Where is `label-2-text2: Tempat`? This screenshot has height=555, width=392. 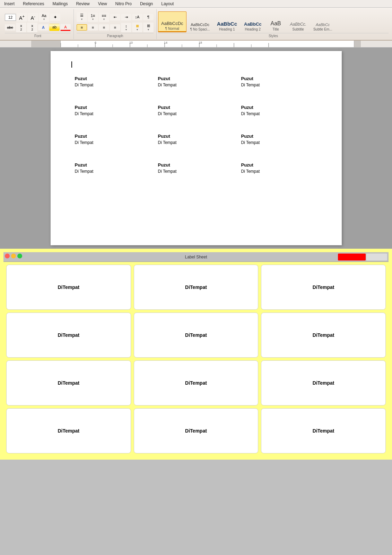
label-2-text2: Tempat is located at coordinates (198, 287).